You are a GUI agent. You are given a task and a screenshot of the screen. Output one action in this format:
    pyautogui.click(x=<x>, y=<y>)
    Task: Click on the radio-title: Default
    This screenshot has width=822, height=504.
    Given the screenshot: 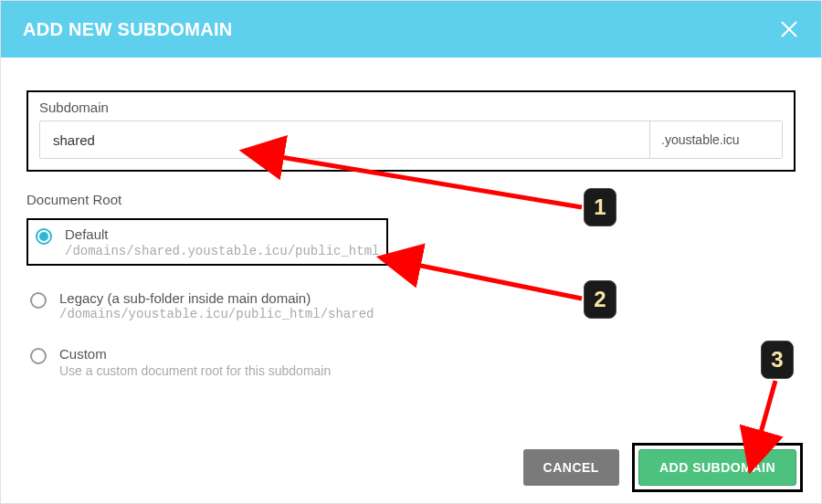 What is the action you would take?
    pyautogui.click(x=222, y=235)
    